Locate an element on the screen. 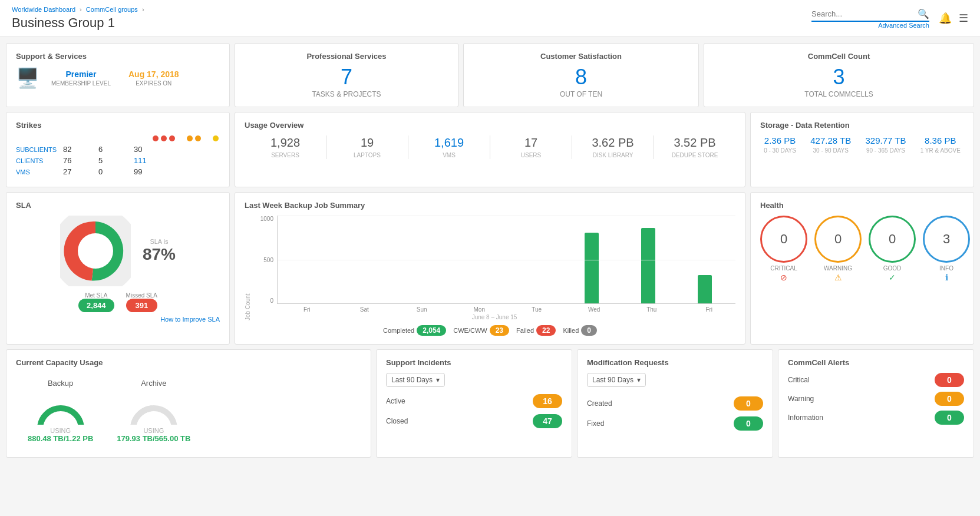 The image size is (980, 516). y-axis-label: Job Count is located at coordinates (248, 268).